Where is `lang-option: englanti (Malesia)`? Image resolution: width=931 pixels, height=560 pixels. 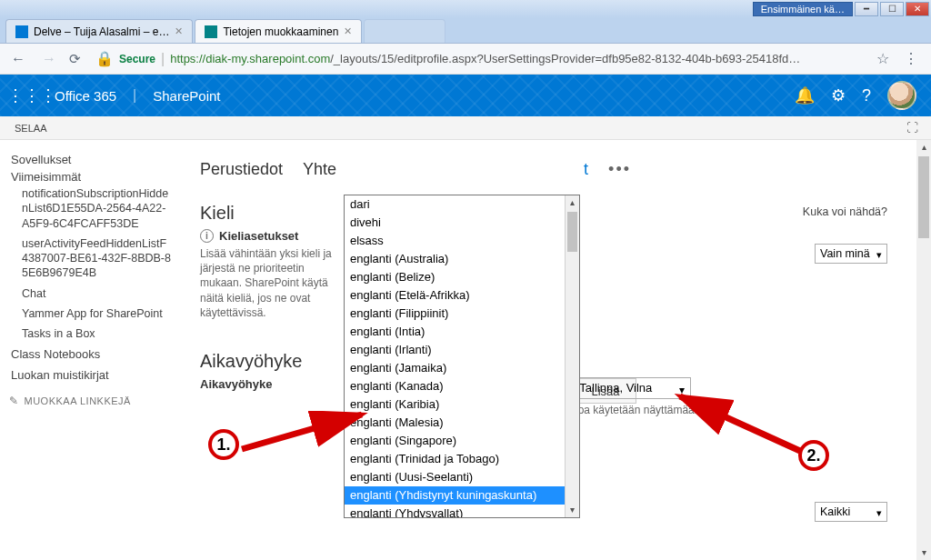 lang-option: englanti (Malesia) is located at coordinates (462, 423).